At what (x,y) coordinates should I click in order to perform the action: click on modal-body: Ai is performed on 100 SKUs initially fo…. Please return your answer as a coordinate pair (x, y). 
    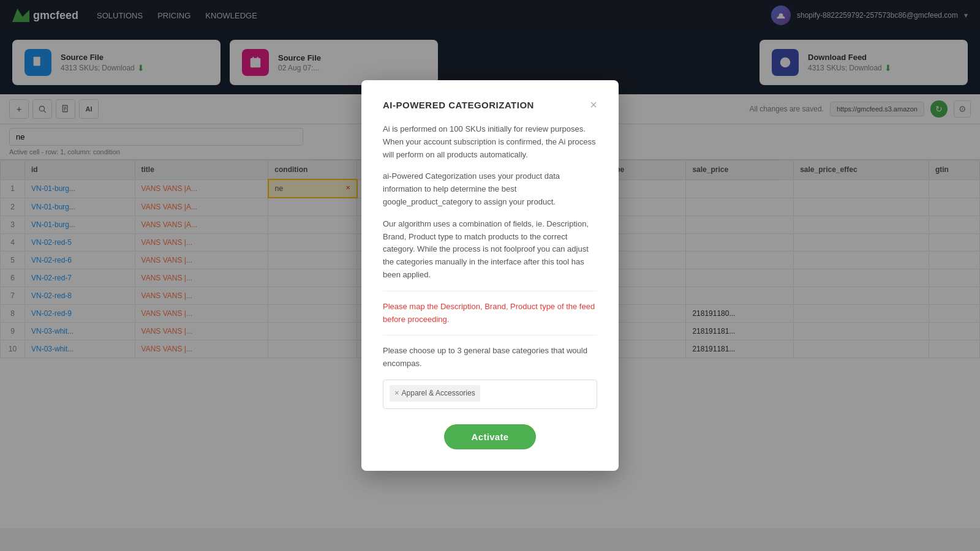
    Looking at the image, I should click on (490, 266).